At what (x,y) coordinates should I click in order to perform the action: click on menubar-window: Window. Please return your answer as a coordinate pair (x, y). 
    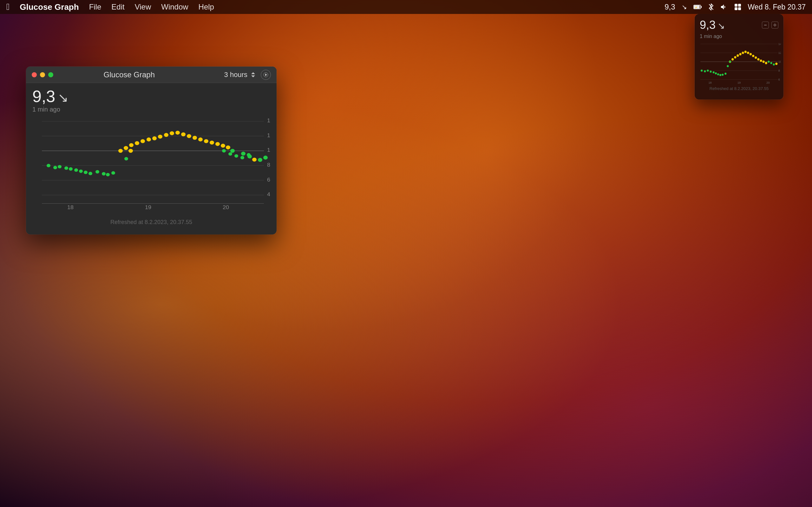
    Looking at the image, I should click on (174, 7).